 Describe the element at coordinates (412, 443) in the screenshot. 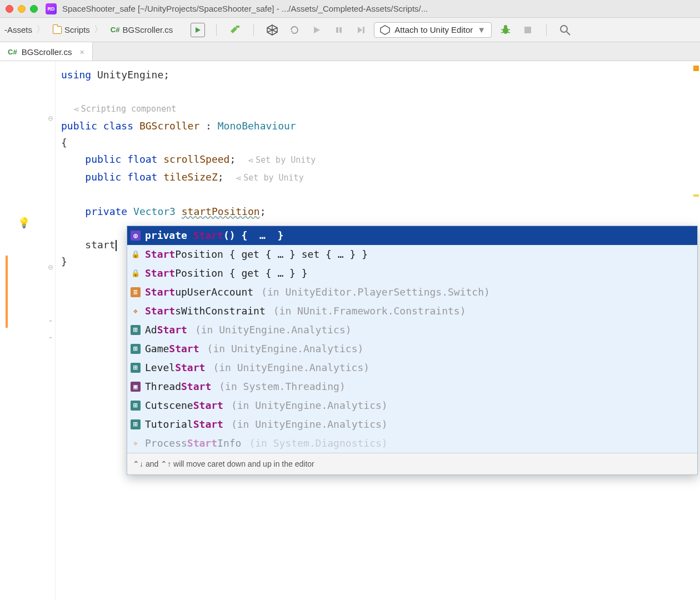

I see `completion-item: ❖ProcessStartInfo(in System.Diagnostics)` at that location.